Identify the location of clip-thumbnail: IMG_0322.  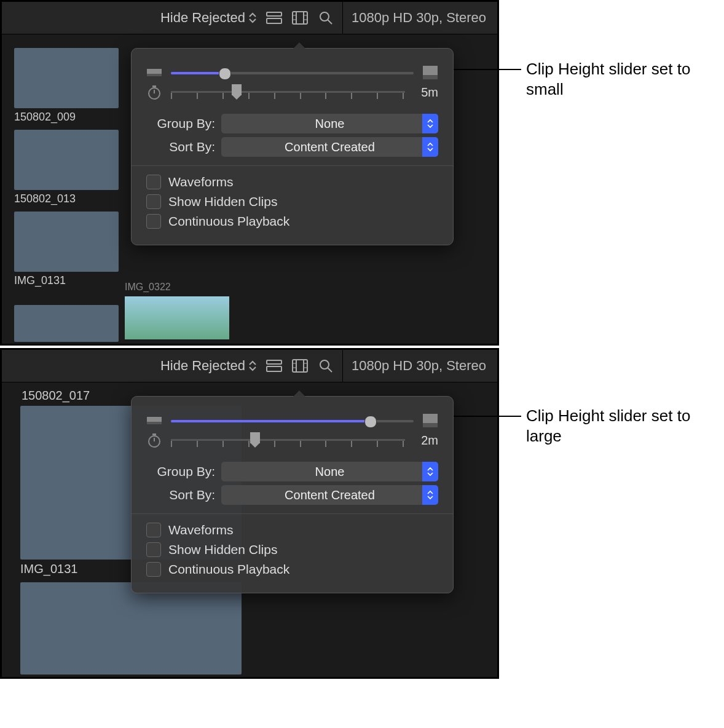
(177, 311).